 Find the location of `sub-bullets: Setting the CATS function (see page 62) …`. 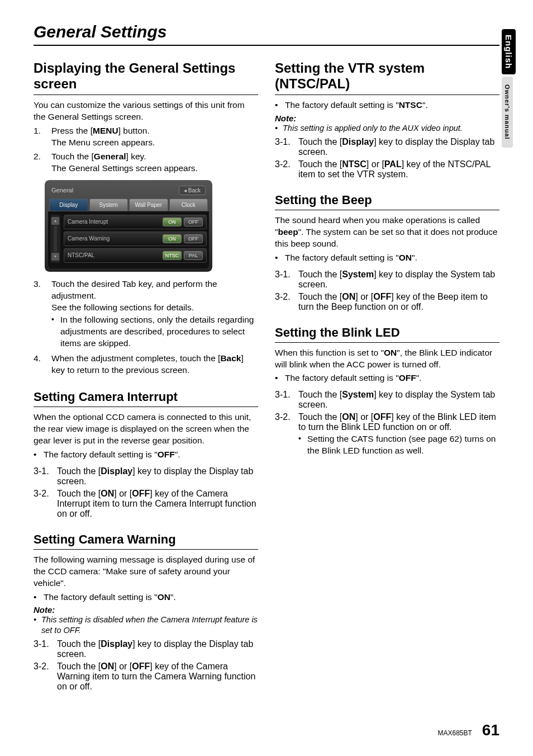

sub-bullets: Setting the CATS function (see page 62) … is located at coordinates (399, 445).